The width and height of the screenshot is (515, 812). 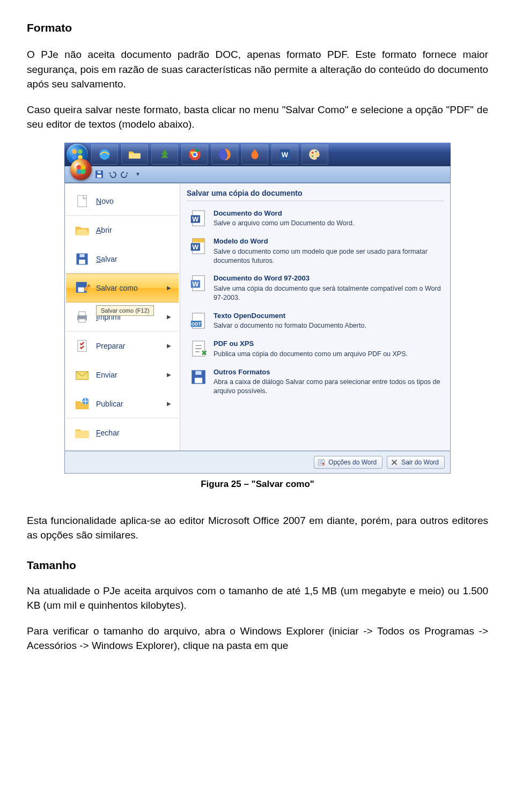 I want to click on item-desc: Salve o arquivo como um Documento do Wor…, so click(x=284, y=223).